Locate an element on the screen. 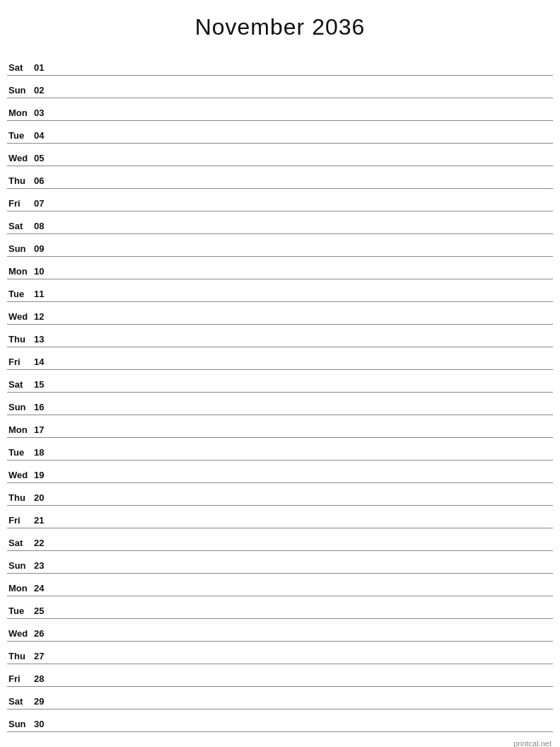 The width and height of the screenshot is (560, 747). calendar-row: Sun09 is located at coordinates (280, 245).